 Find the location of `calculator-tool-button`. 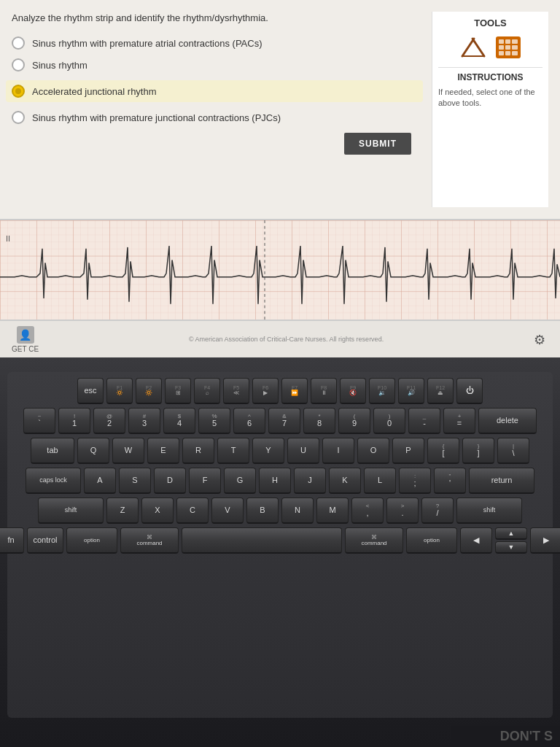

calculator-tool-button is located at coordinates (508, 47).